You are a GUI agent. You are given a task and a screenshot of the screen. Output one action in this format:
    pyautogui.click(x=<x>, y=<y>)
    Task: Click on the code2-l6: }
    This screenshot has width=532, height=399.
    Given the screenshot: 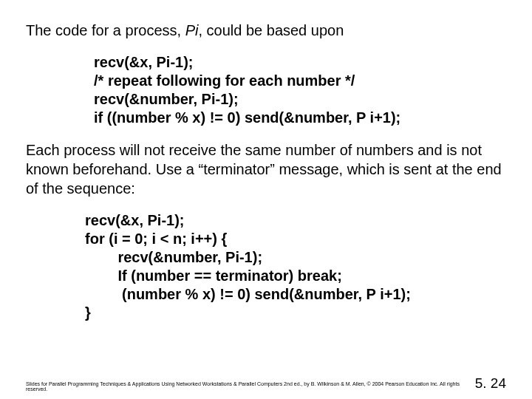 What is the action you would take?
    pyautogui.click(x=88, y=313)
    